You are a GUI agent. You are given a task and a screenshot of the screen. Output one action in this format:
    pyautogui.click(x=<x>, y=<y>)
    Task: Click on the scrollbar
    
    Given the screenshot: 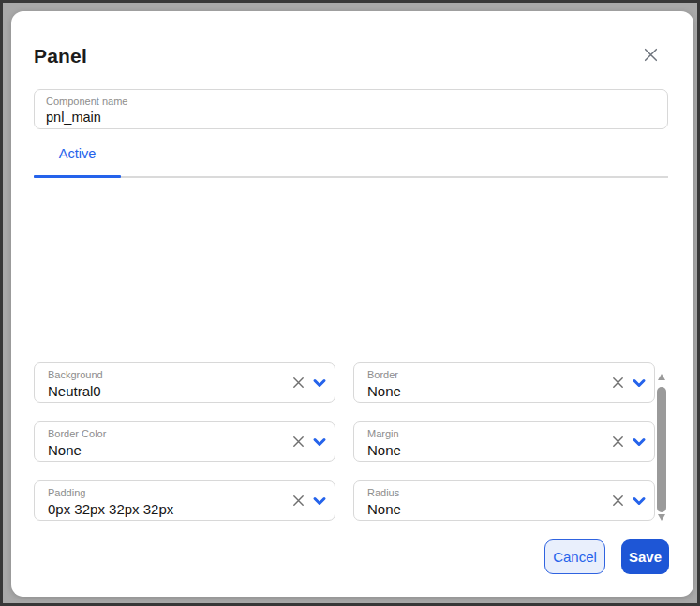 What is the action you would take?
    pyautogui.click(x=662, y=441)
    